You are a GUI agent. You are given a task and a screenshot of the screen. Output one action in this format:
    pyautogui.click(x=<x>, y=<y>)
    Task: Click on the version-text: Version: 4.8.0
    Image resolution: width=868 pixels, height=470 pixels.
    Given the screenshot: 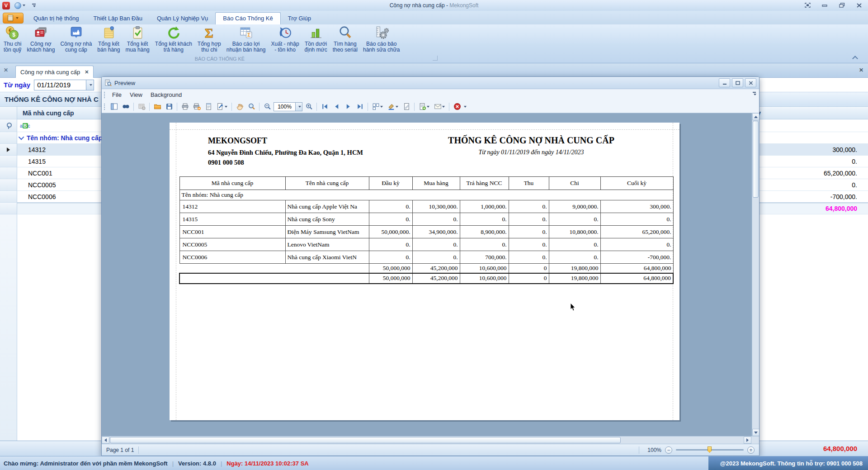 What is the action you would take?
    pyautogui.click(x=197, y=463)
    